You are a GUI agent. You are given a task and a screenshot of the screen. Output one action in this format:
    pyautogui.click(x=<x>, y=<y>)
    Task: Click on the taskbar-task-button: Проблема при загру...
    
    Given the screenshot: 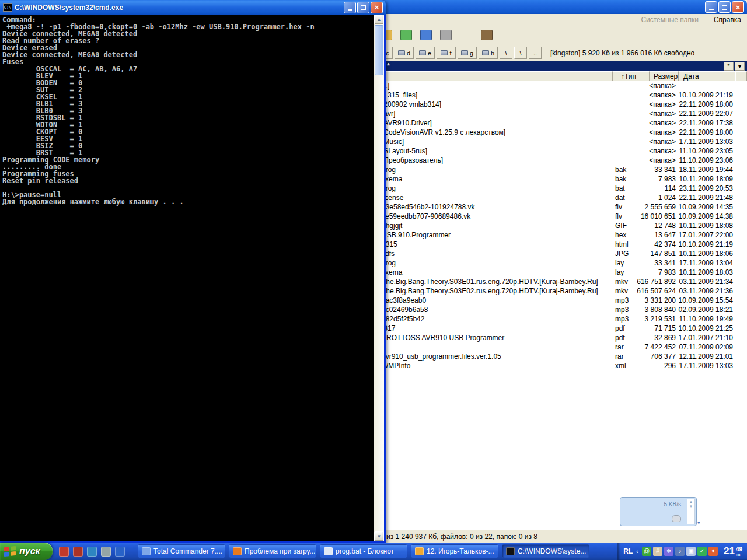 What is the action you would take?
    pyautogui.click(x=273, y=551)
    